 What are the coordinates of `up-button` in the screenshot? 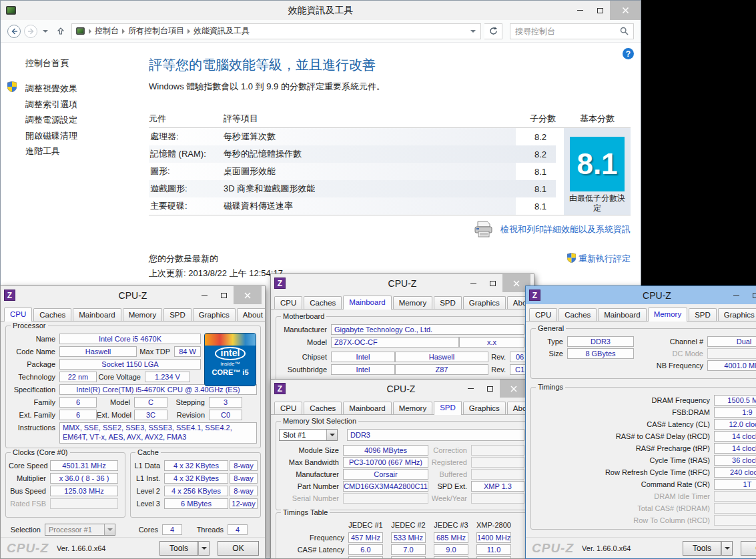 It's located at (61, 31).